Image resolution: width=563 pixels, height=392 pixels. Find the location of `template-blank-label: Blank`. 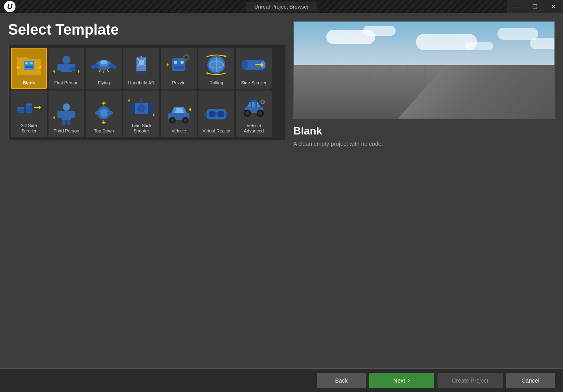

template-blank-label: Blank is located at coordinates (29, 83).